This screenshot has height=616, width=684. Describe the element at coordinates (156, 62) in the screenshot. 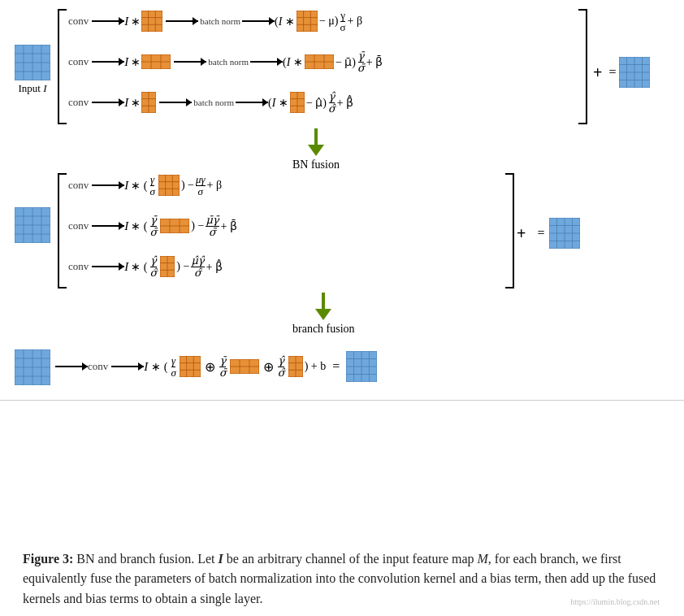

I see `kernel-medium` at that location.